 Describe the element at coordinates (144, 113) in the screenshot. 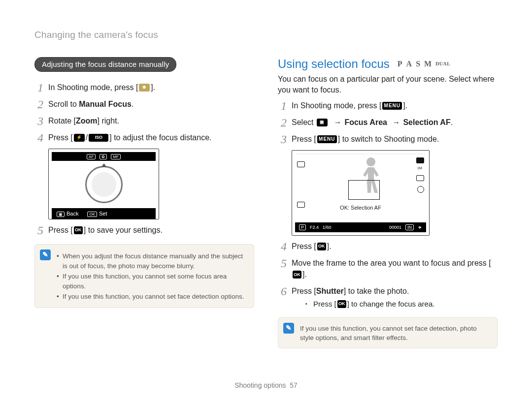

I see `left-steps: 1 In Shooting mode, press [❀]. 2 Scroll …` at that location.